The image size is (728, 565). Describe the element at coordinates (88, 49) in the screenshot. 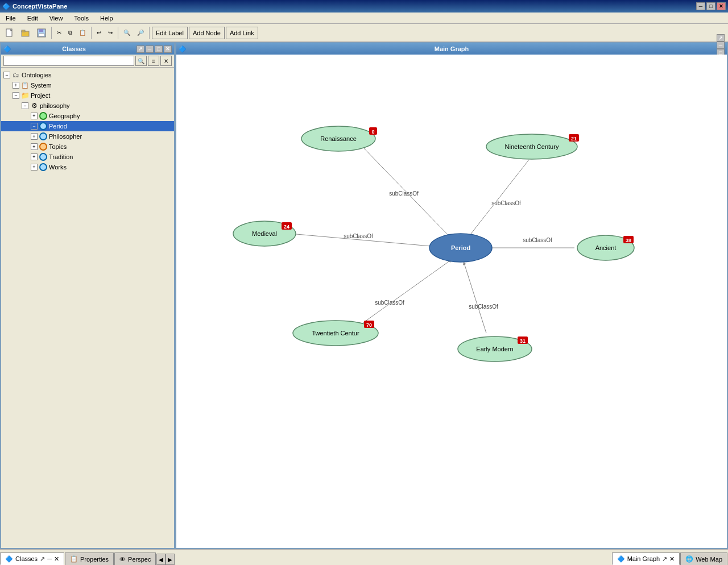

I see `classes-panel-header: 🔷 Classes ↗ ─ □ ✕` at that location.